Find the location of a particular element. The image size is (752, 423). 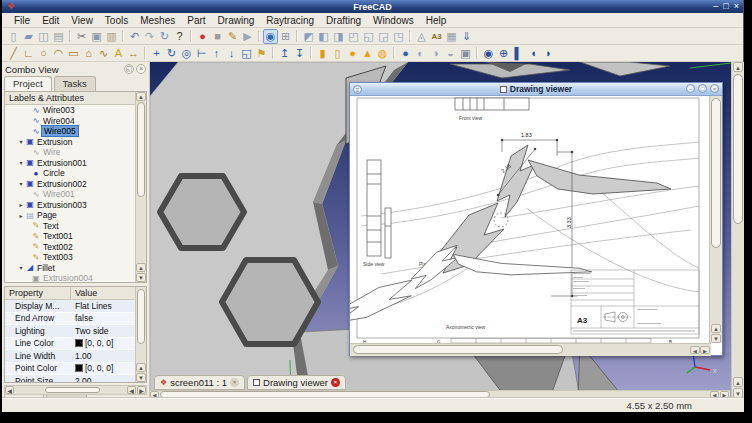

menu-edit: Edit is located at coordinates (50, 20).